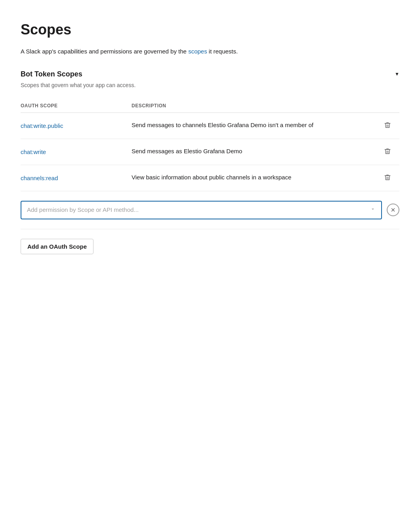 Image resolution: width=420 pixels, height=514 pixels. I want to click on delete-scope-2-button, so click(388, 178).